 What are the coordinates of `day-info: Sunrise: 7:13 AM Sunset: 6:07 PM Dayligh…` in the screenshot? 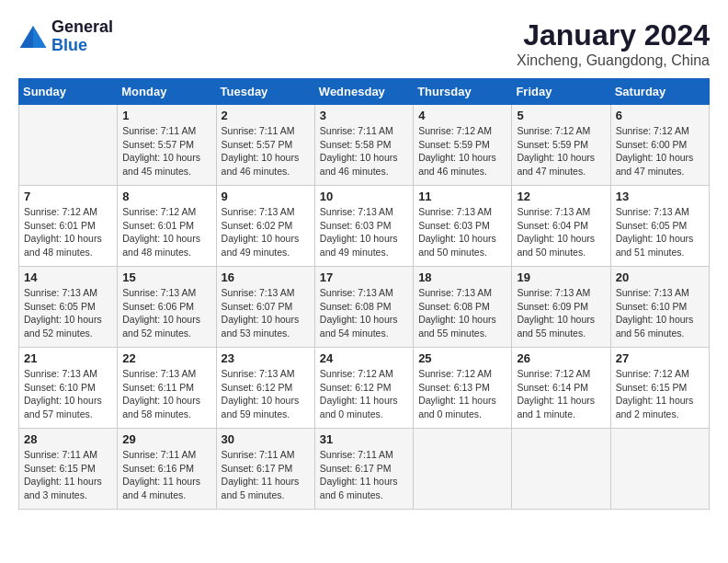 It's located at (266, 313).